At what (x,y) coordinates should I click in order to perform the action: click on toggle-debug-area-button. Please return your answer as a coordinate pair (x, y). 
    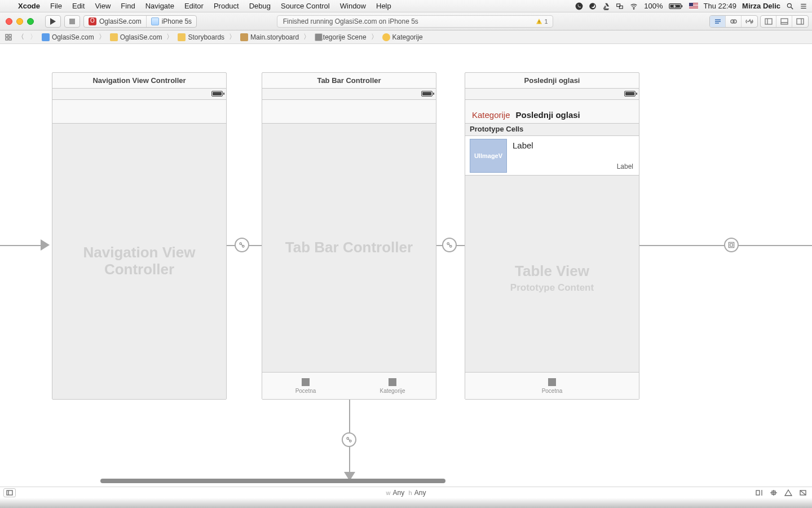
    Looking at the image, I should click on (784, 21).